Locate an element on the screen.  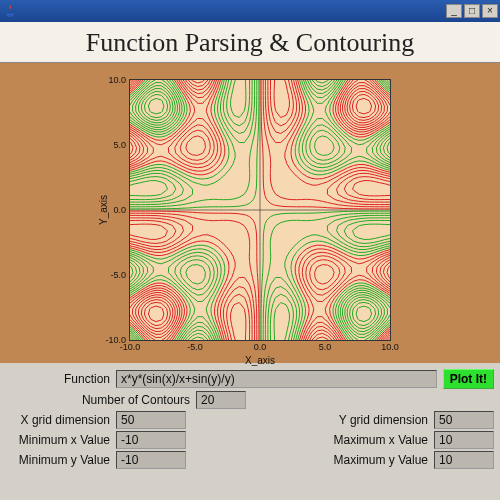
xmin-label: Minimum x Value is located at coordinates (61, 440).